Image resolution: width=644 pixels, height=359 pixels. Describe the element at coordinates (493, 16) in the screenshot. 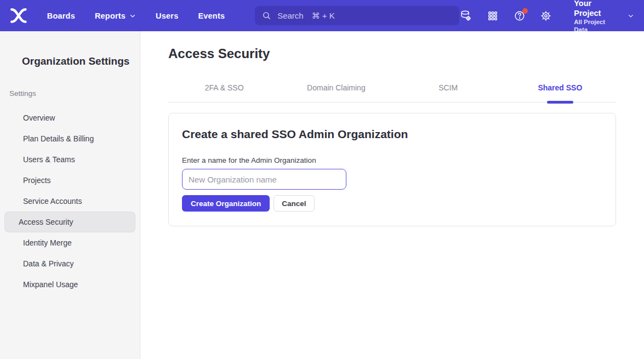

I see `apps-grid-button` at that location.